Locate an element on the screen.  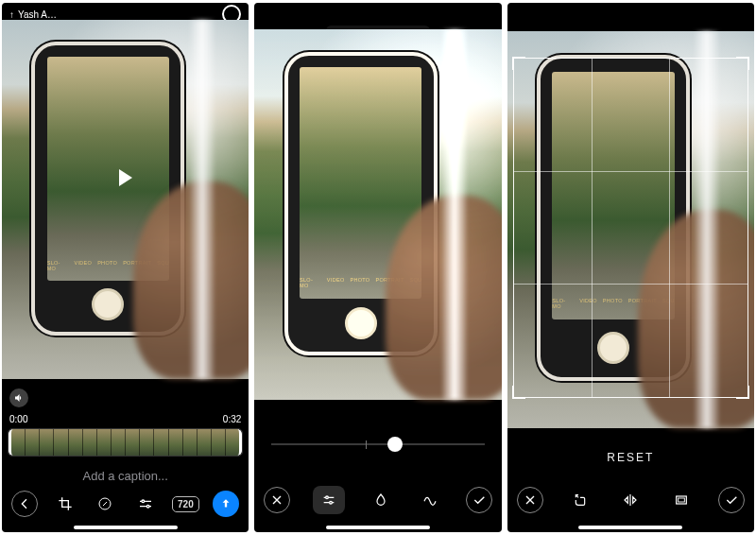
resolution-badge: 720 is located at coordinates (185, 505).